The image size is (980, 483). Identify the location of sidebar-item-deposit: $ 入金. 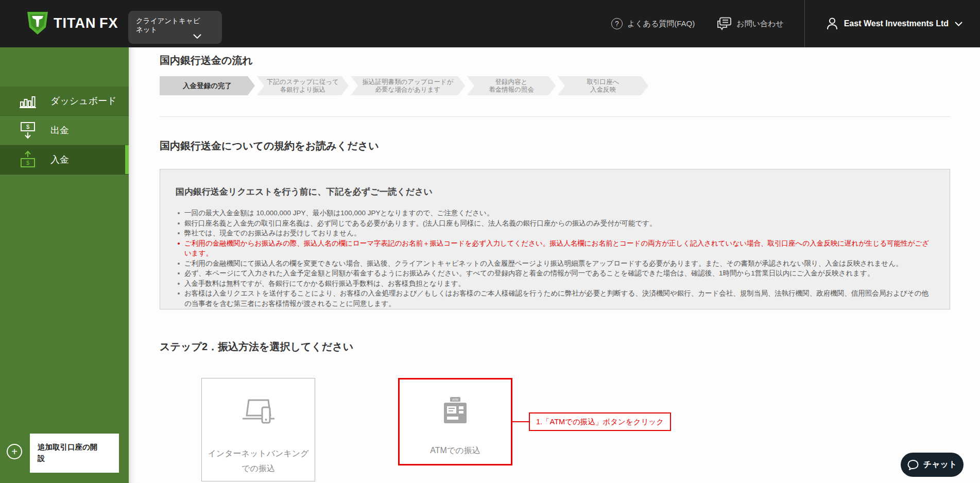
(64, 160).